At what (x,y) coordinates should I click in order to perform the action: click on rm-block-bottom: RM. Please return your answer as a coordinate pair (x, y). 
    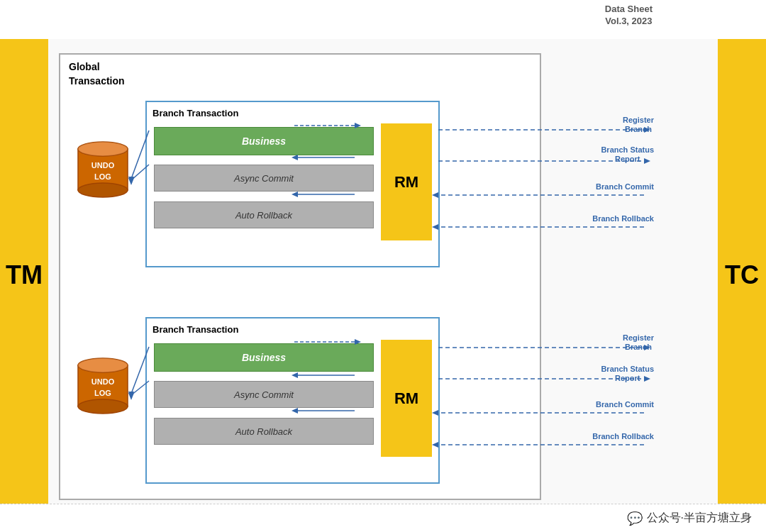
    Looking at the image, I should click on (406, 399).